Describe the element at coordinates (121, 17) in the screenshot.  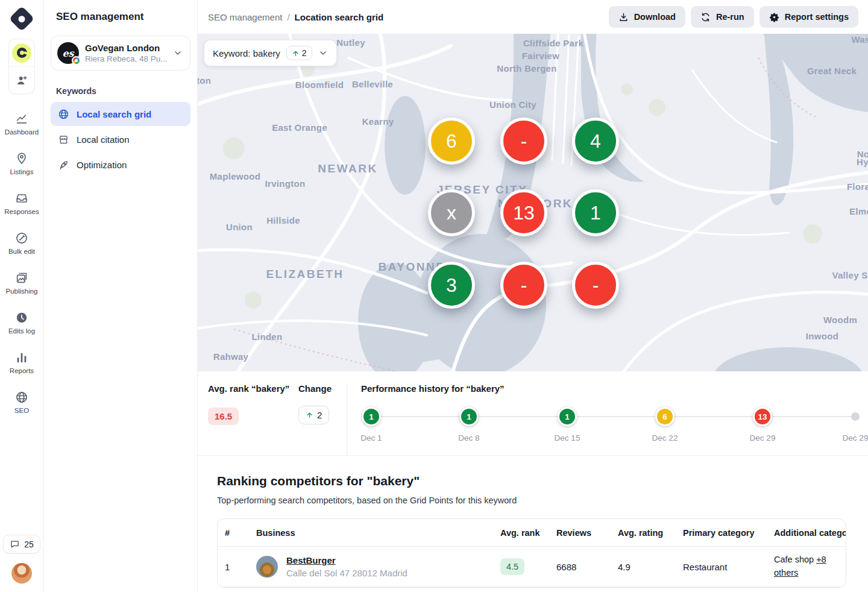
I see `sidebar-title: SEO management` at that location.